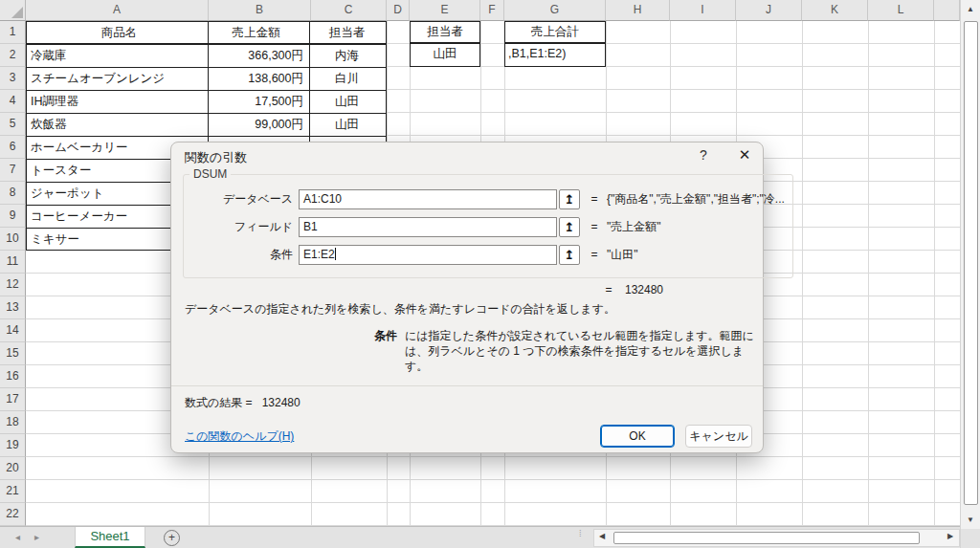 The height and width of the screenshot is (548, 980). What do you see at coordinates (13, 515) in the screenshot?
I see `row-header-22: 22` at bounding box center [13, 515].